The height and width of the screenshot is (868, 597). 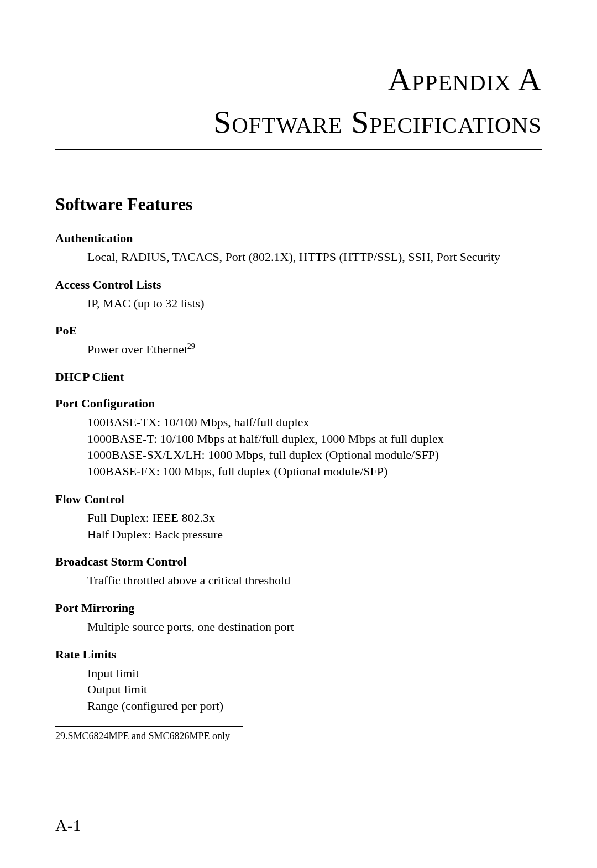 I want to click on feature-body-line: 100BASE-FX: 100 Mbps, full duplex (Optio…, so click(x=315, y=472).